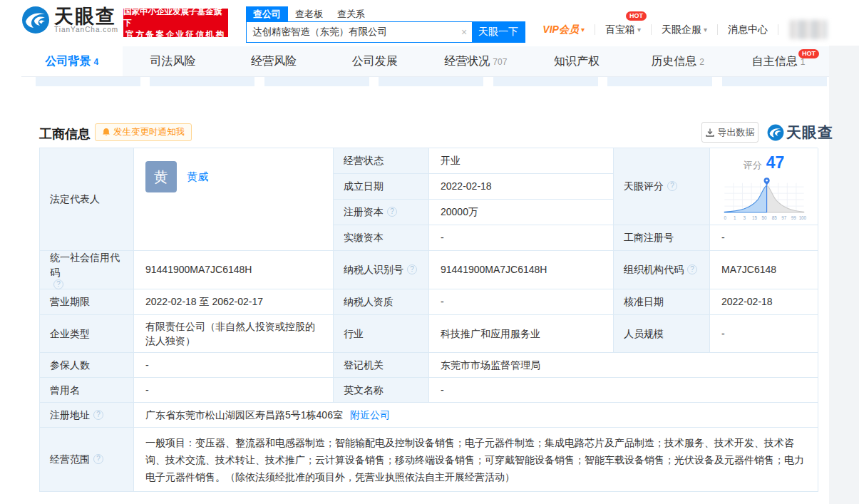 This screenshot has width=859, height=504. I want to click on page-background-gutter, so click(844, 269).